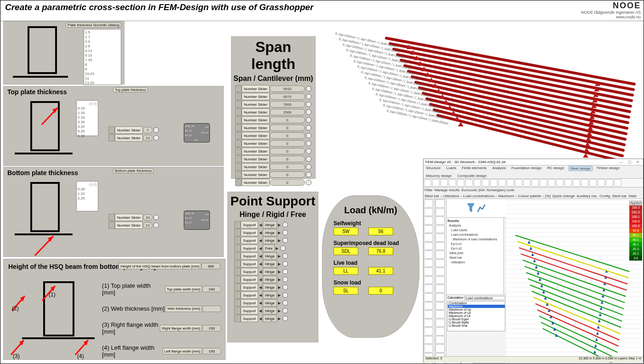 The height and width of the screenshot is (364, 644). Describe the element at coordinates (485, 298) in the screenshot. I see `fem-calc-select: Load combinations` at that location.